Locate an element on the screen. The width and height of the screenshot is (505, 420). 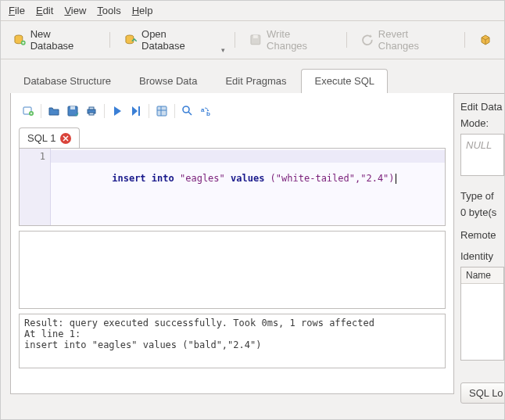
revert-changes-button: Revert Changes is located at coordinates (406, 40).